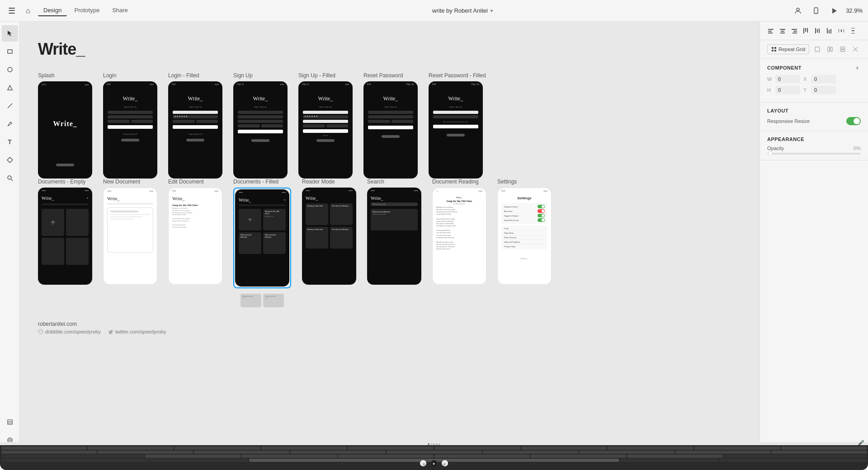  What do you see at coordinates (788, 90) in the screenshot?
I see `height-input` at bounding box center [788, 90].